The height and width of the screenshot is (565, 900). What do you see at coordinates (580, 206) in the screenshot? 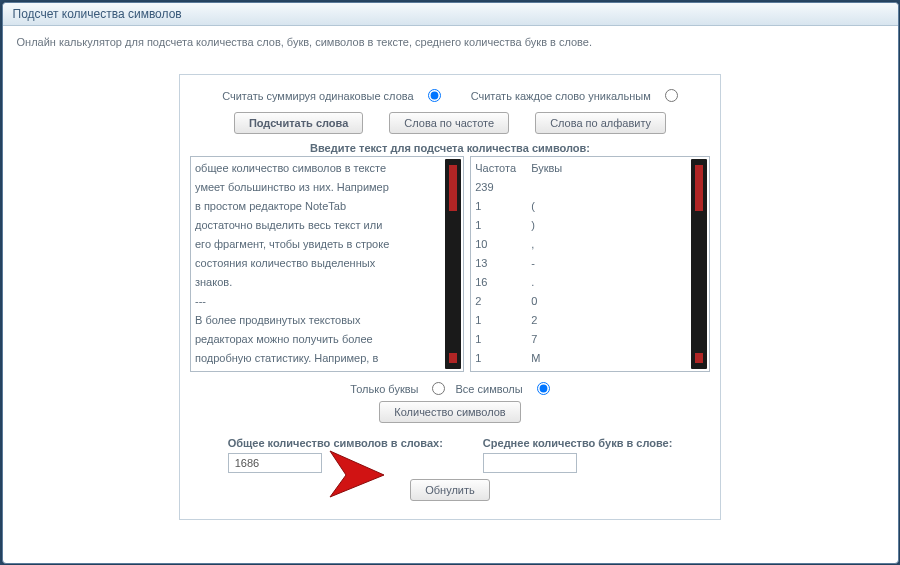
I see `freq-row: 1(` at bounding box center [580, 206].